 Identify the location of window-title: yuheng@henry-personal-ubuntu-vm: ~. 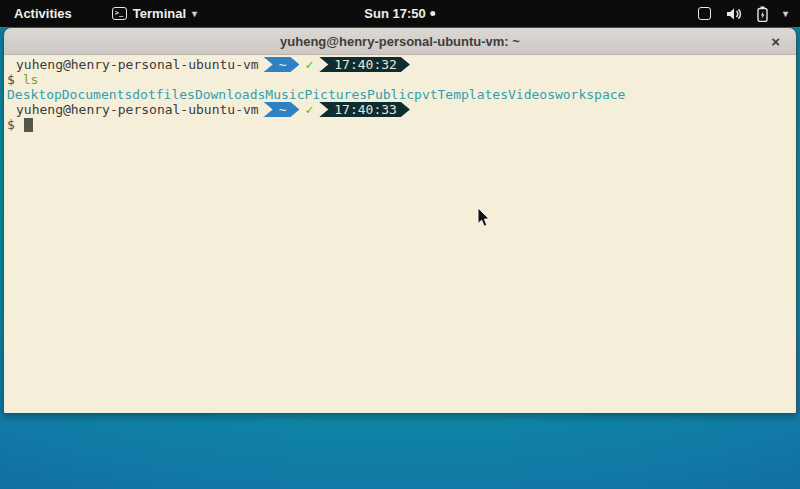
(400, 42).